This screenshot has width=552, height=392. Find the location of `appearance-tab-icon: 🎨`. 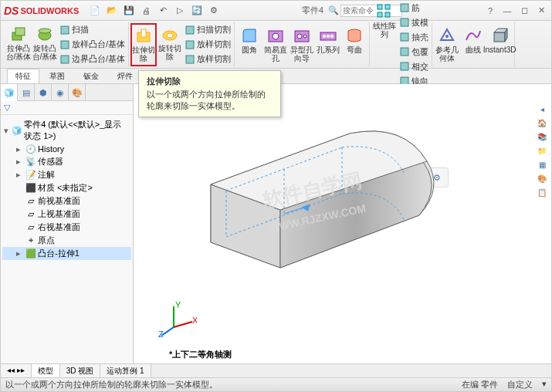

appearance-tab-icon: 🎨 is located at coordinates (77, 93).